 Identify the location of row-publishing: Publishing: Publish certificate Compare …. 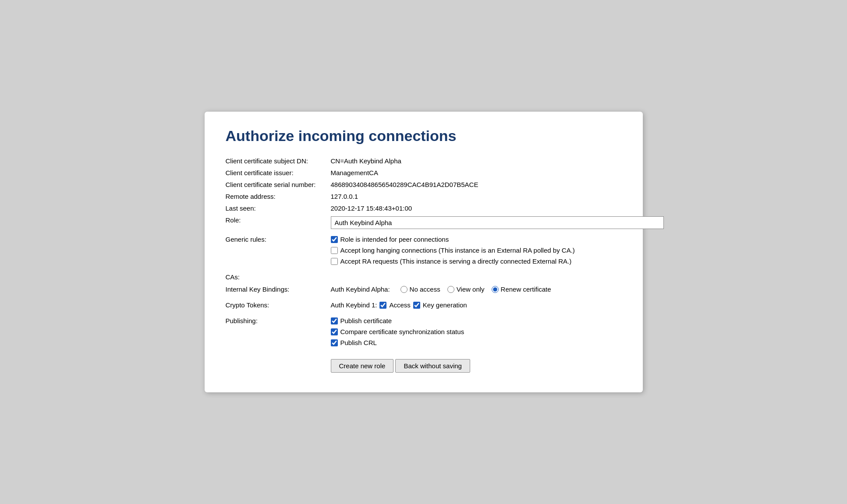
(447, 330).